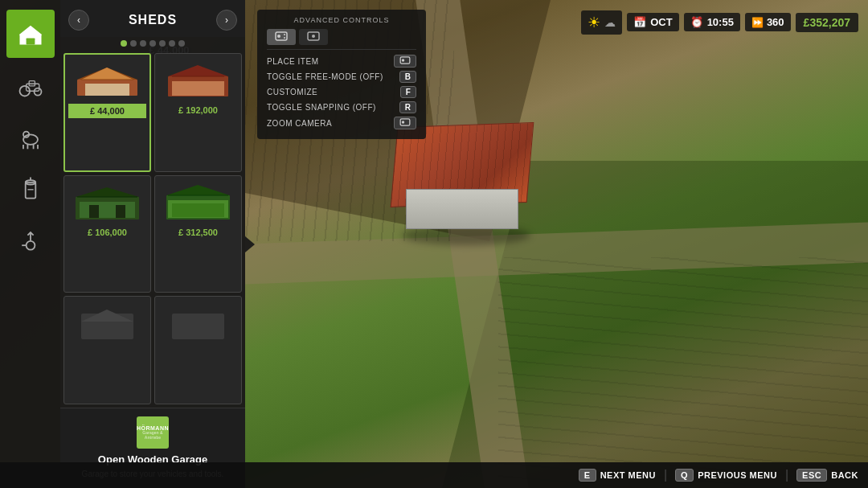 This screenshot has height=488, width=868. I want to click on control-label-customize: CUSTOMIZE, so click(293, 92).